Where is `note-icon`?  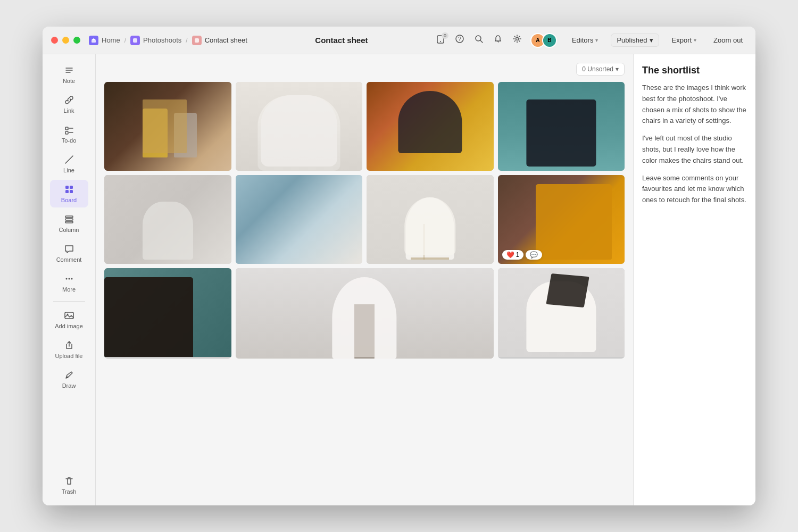
note-icon is located at coordinates (69, 70).